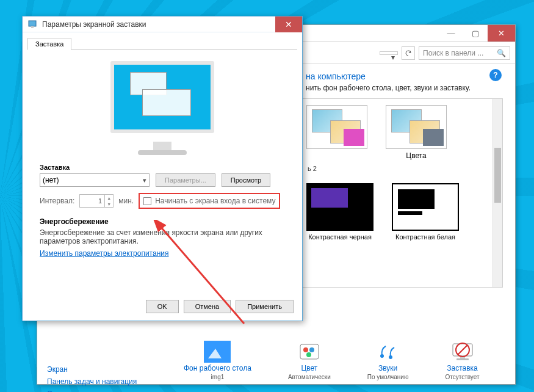 The width and height of the screenshot is (534, 392). Describe the element at coordinates (209, 201) in the screenshot. I see `highlighted-option: Начинать с экрана входа в систему` at that location.